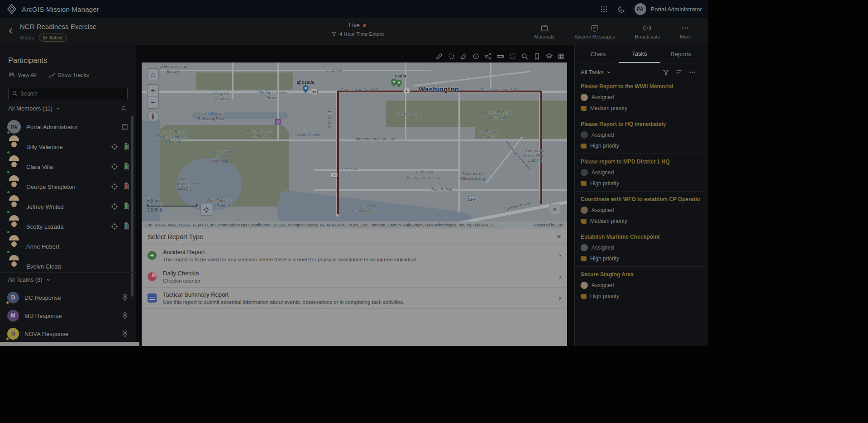 The height and width of the screenshot is (423, 868). What do you see at coordinates (640, 237) in the screenshot?
I see `task-title: Establish Maritime Checkpoint` at bounding box center [640, 237].